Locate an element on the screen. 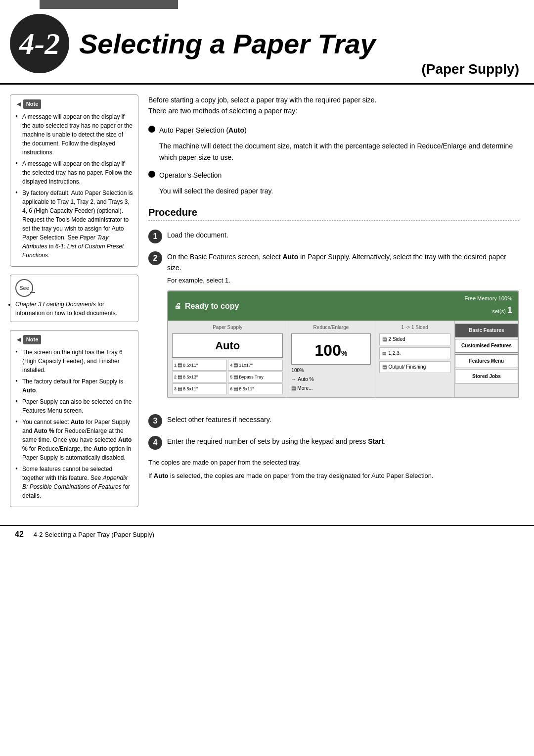 Image resolution: width=534 pixels, height=756 pixels. note-item-2-5: Some features cannot be selected togethe… is located at coordinates (74, 482).